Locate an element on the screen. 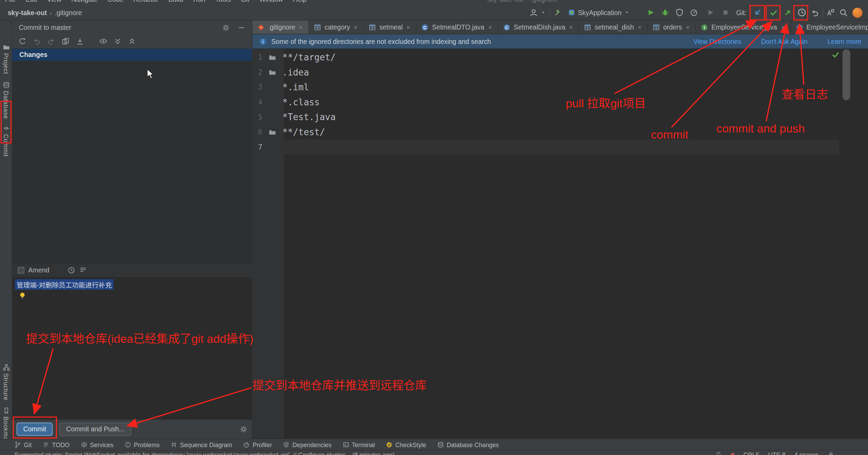 This screenshot has width=868, height=455. coverage-button is located at coordinates (679, 12).